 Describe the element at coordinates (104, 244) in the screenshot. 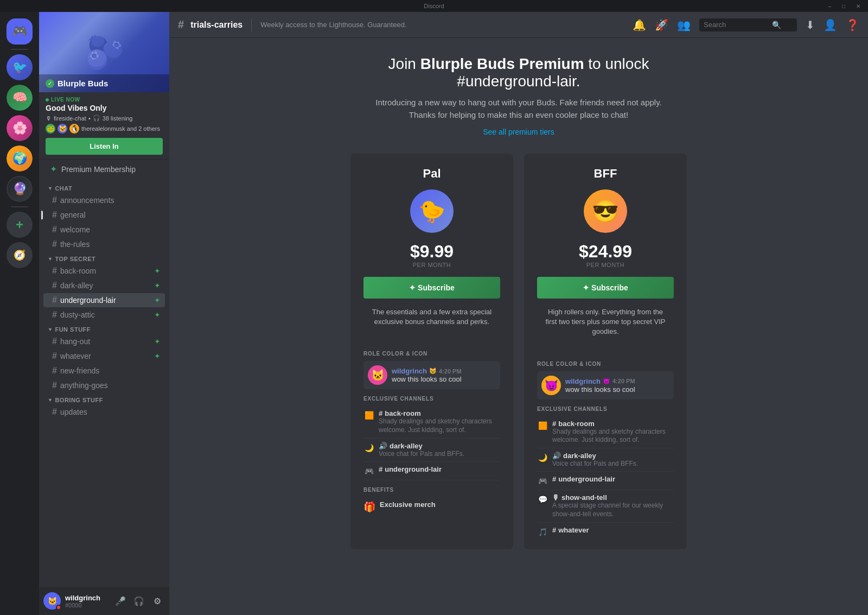

I see `channel-the-rules: # the-rules` at that location.